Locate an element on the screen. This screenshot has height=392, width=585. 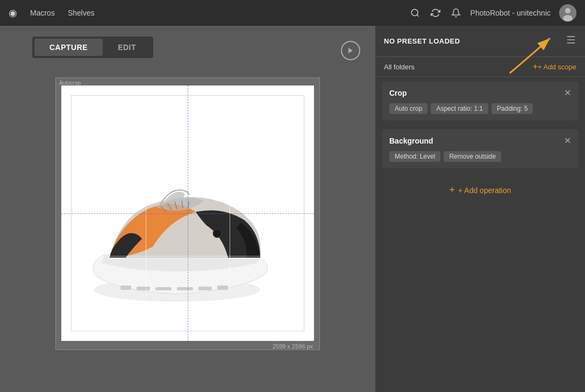
add-operation-button: + + Add operation is located at coordinates (480, 190).